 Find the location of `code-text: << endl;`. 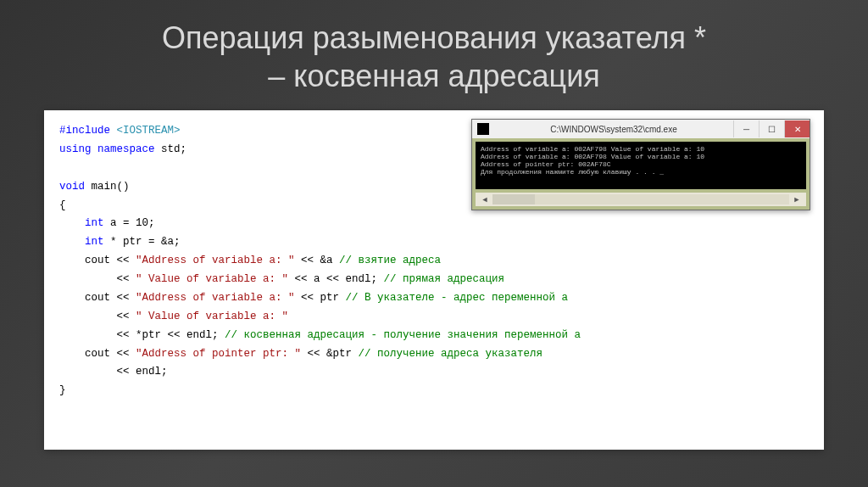

code-text: << endl; is located at coordinates (114, 372).